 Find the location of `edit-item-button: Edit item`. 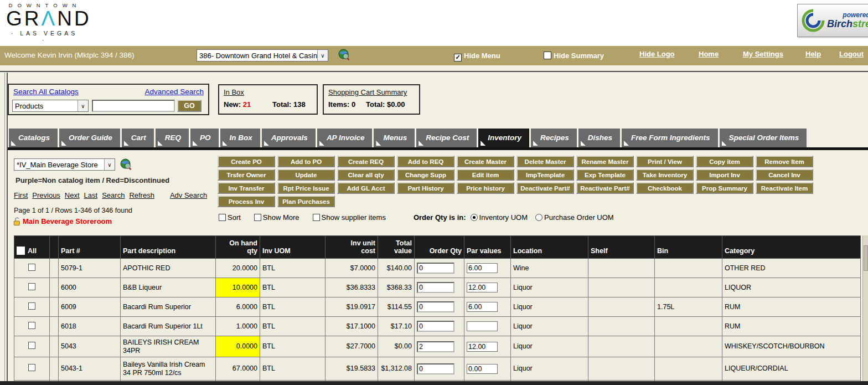

edit-item-button: Edit item is located at coordinates (485, 175).